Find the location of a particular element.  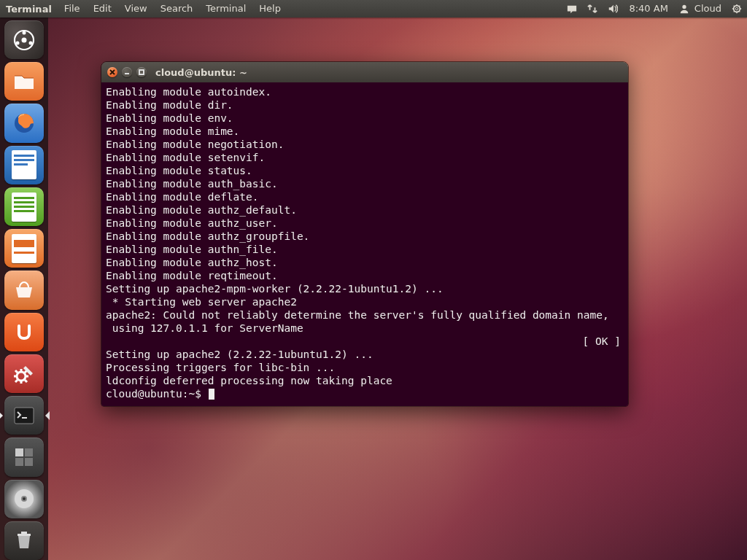

menu-edit: Edit is located at coordinates (102, 9).